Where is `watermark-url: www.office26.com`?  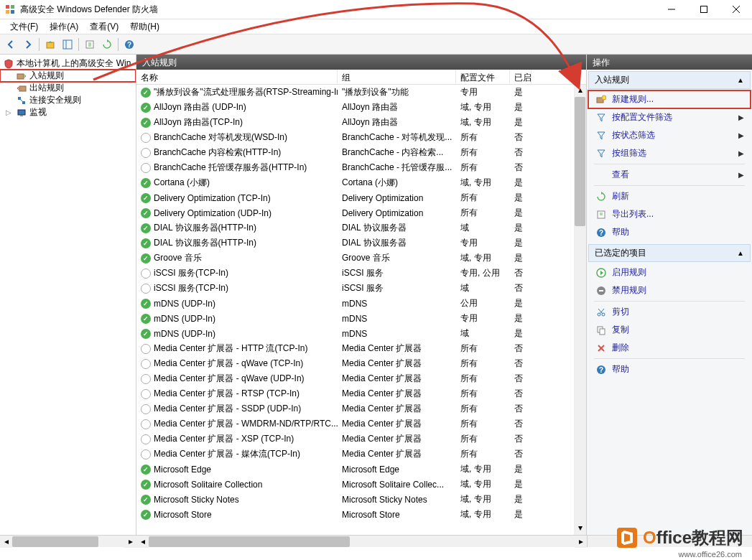 watermark-url: www.office26.com is located at coordinates (710, 554).